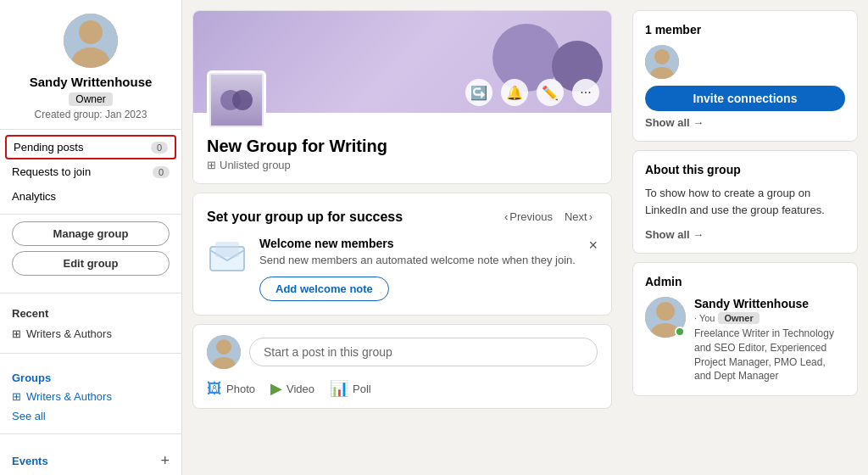 This screenshot has width=868, height=475. I want to click on post-input-row: Start a post in this group, so click(402, 352).